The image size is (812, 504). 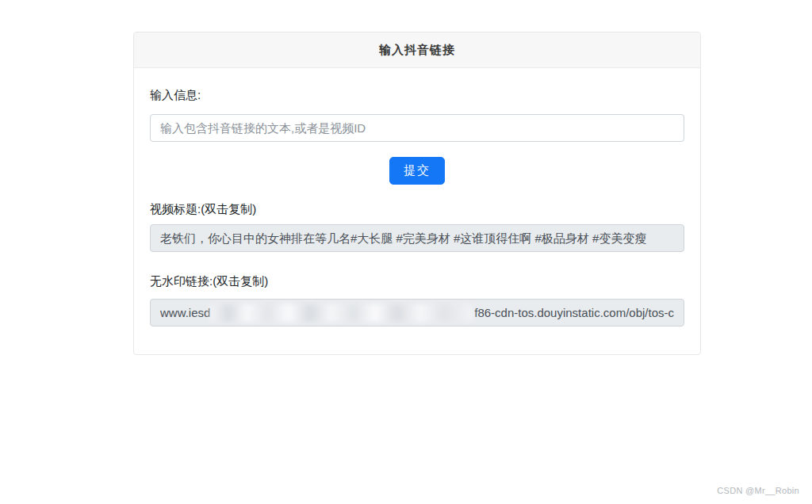 I want to click on submit-button-row: 提交, so click(x=417, y=171).